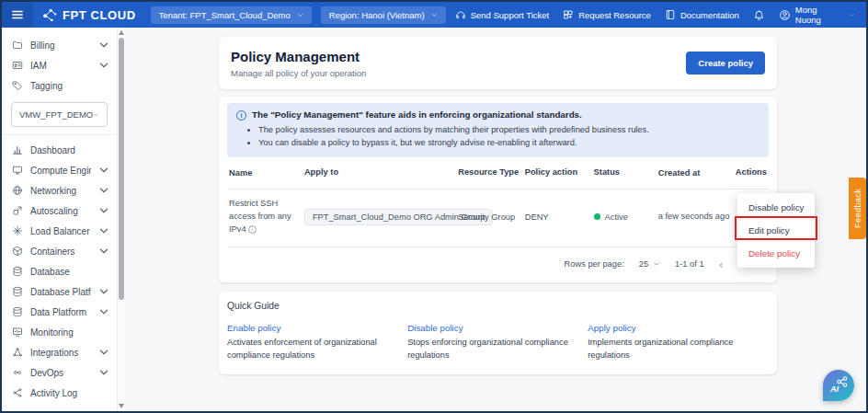 The image size is (868, 413). What do you see at coordinates (594, 264) in the screenshot?
I see `rows-per-page-label: Rows per page:` at bounding box center [594, 264].